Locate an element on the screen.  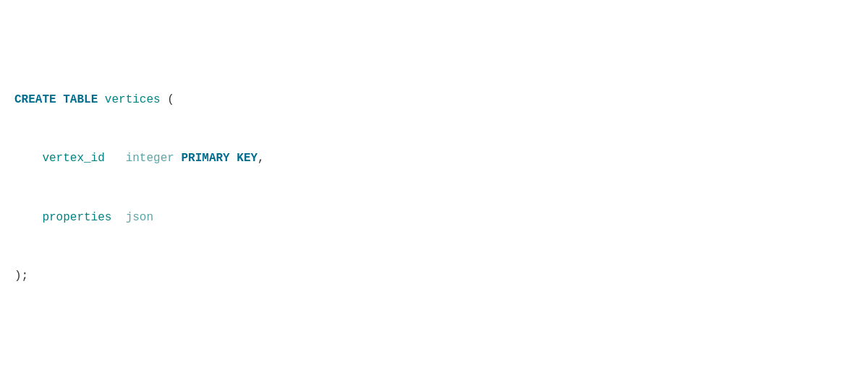
close-paren-1: ); is located at coordinates (22, 276).